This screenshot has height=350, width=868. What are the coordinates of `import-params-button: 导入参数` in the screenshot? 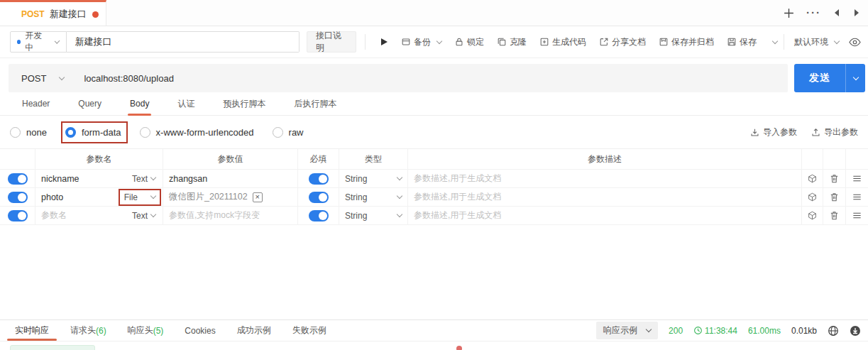 It's located at (774, 132).